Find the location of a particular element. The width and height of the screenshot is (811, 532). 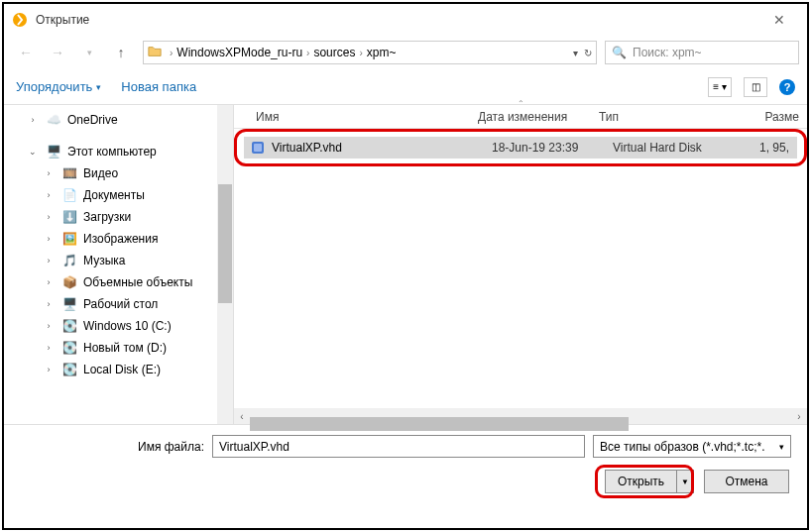

file-type: Virtual Hard Disk is located at coordinates (673, 148).